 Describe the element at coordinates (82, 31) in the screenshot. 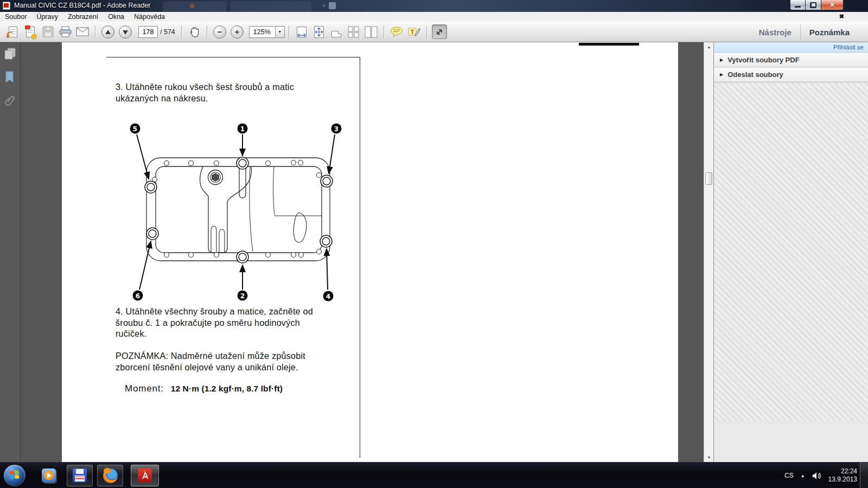

I see `envelope-icon` at that location.